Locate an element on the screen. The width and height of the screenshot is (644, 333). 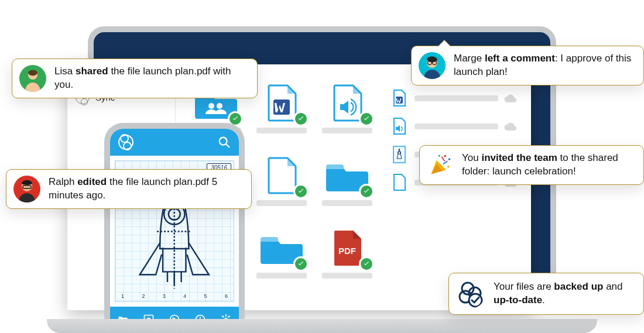
file-list-panel is located at coordinates (453, 194).